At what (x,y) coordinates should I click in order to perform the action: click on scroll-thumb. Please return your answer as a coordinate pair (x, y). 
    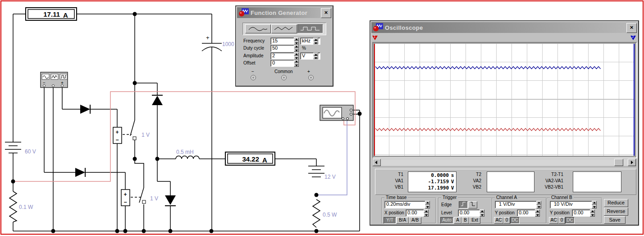
    Looking at the image, I should click on (619, 162).